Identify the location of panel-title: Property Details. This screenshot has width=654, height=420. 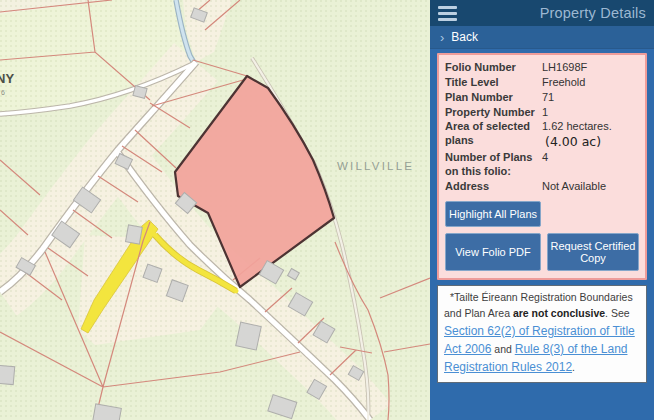
(552, 13).